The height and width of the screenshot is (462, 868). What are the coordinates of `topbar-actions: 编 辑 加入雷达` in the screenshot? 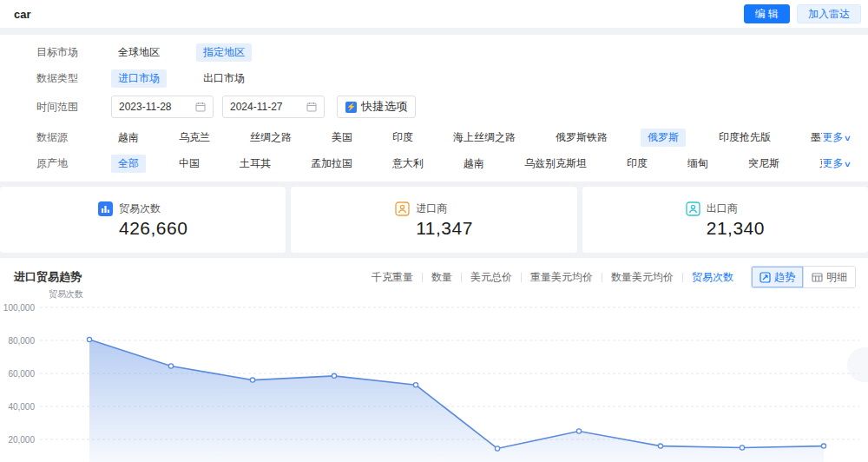 It's located at (802, 14).